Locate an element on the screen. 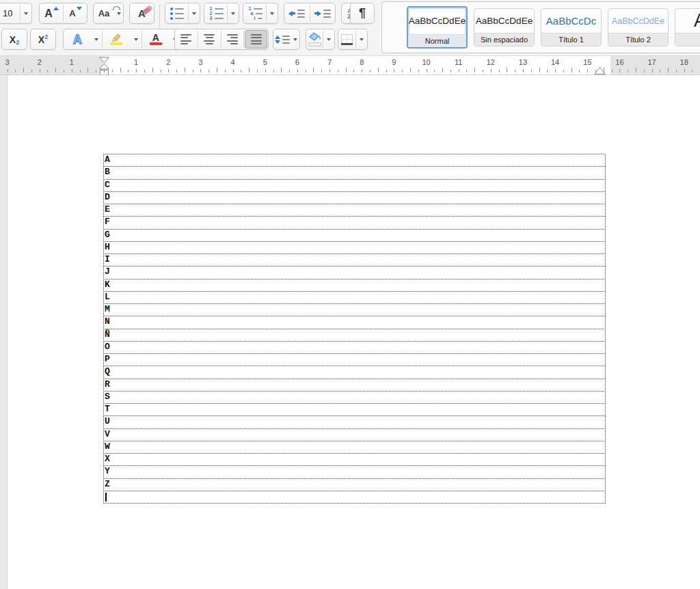 This screenshot has width=700, height=589. change-case-button: Aa is located at coordinates (108, 14).